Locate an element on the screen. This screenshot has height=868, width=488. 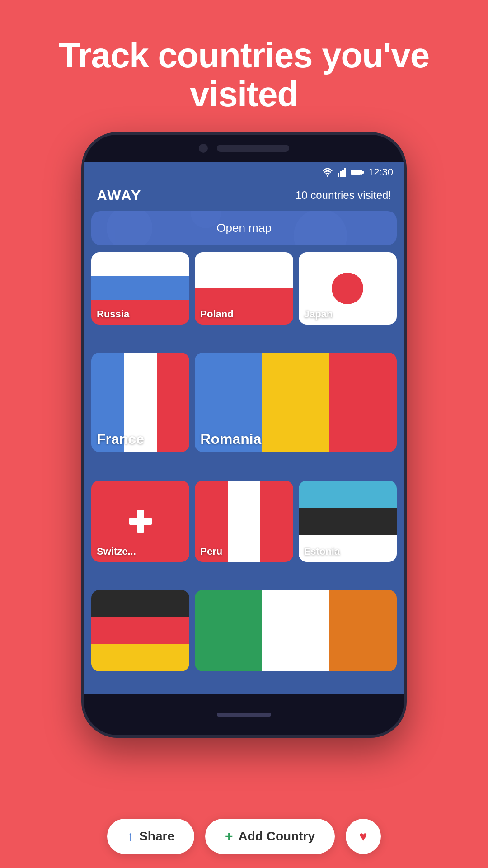
add-country-label: Add Country is located at coordinates (277, 836).